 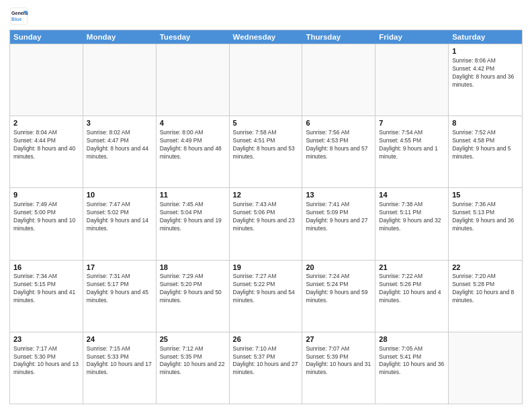 I want to click on day-number: 9, so click(x=46, y=195).